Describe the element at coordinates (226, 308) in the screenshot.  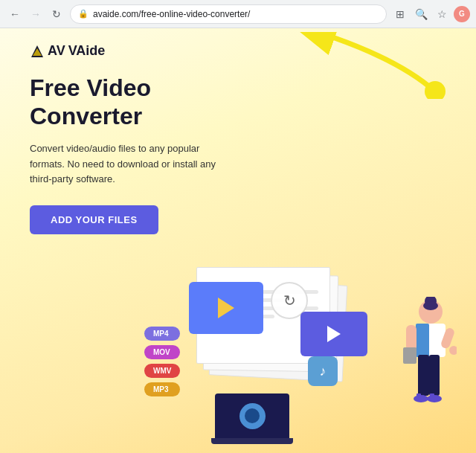
I see `play-icon` at that location.